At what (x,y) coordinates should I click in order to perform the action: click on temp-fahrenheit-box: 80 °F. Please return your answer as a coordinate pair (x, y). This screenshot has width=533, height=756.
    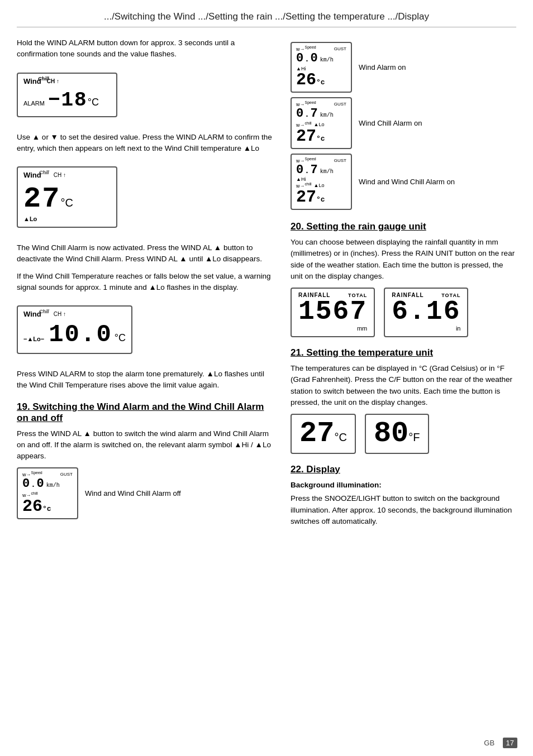
    Looking at the image, I should click on (397, 434).